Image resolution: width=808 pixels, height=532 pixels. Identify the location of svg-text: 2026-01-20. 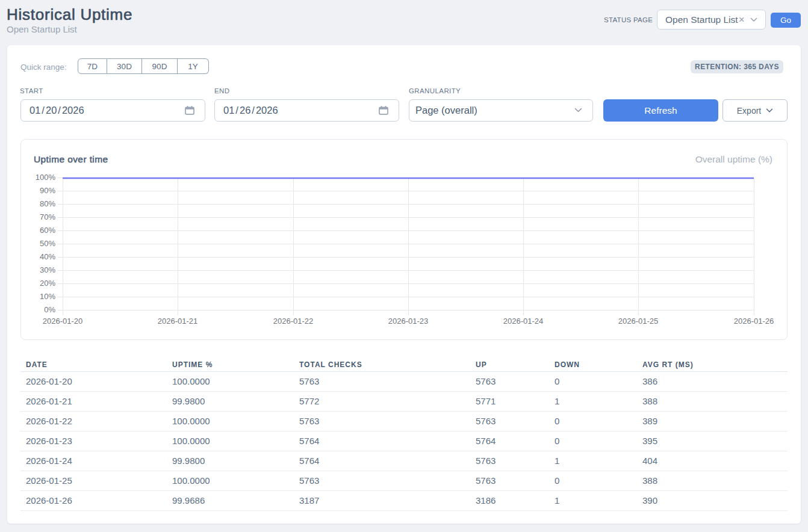
(63, 321).